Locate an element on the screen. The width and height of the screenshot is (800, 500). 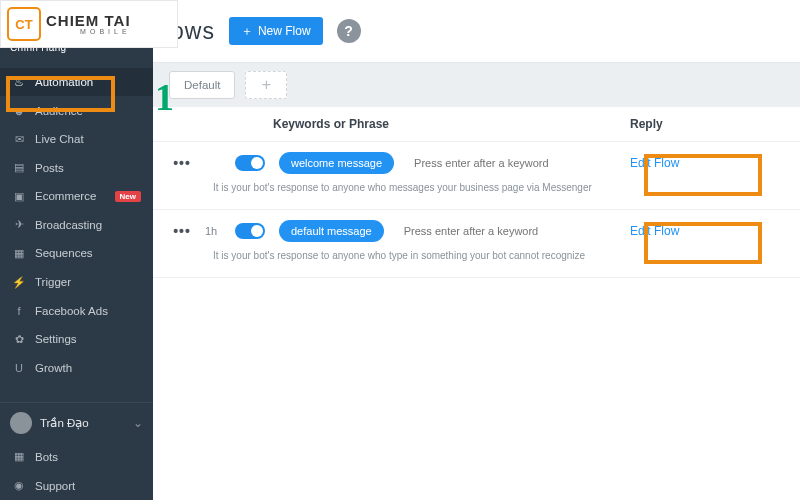
sidebar-item-support: ◉Support is located at coordinates (76, 486).